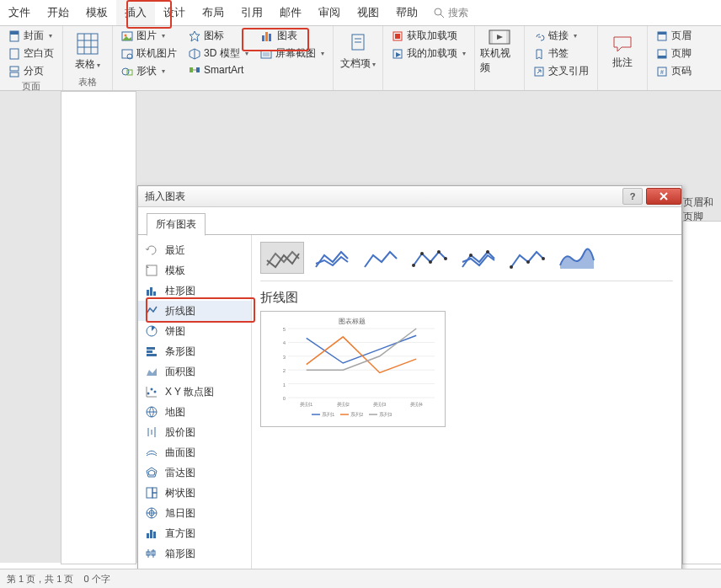 The width and height of the screenshot is (721, 588). Describe the element at coordinates (219, 54) in the screenshot. I see `3d-model-button: 3D 模型▾` at that location.